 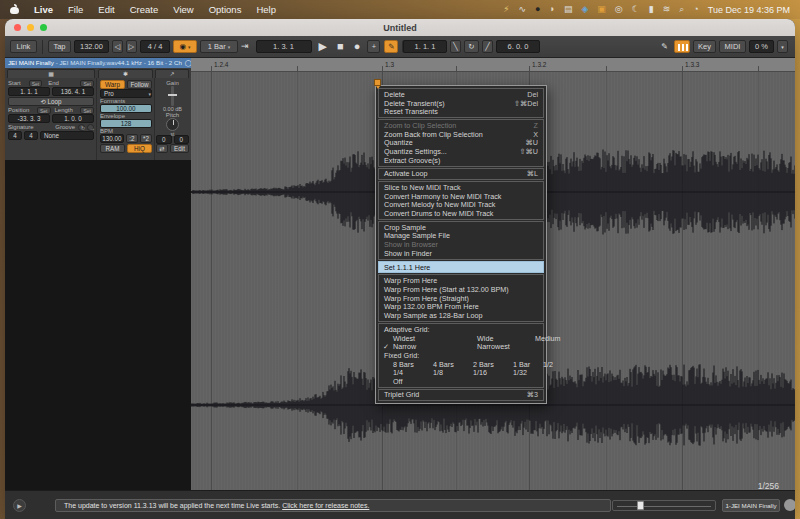 I want to click on menu-item-medium: Medium, so click(x=548, y=338).